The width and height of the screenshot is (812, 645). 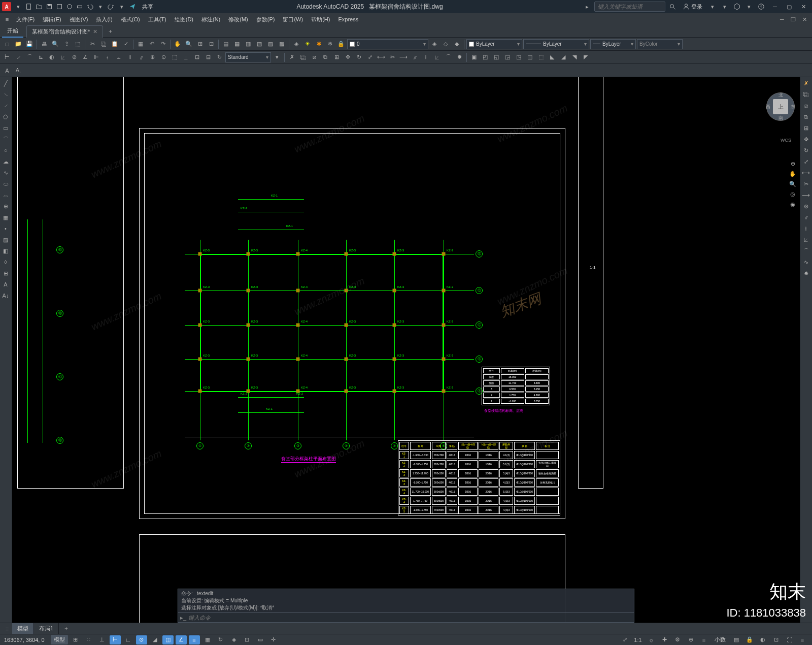 I want to click on qat-webmobile-icon, so click(x=70, y=7).